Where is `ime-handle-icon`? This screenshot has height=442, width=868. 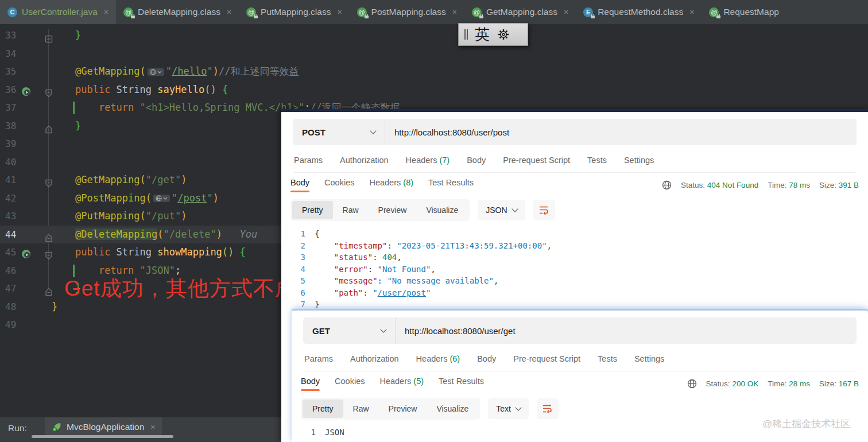
ime-handle-icon is located at coordinates (466, 34).